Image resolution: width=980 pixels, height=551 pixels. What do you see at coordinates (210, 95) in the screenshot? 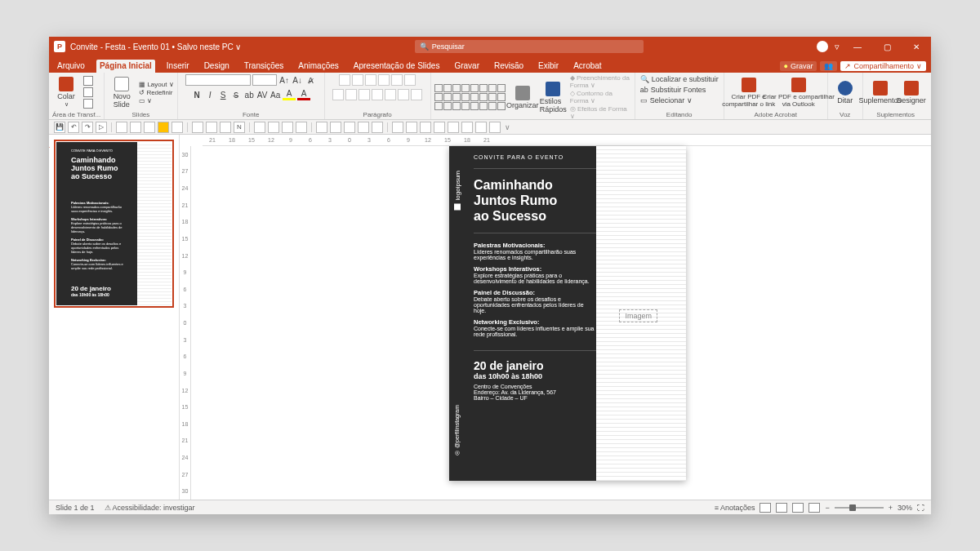
I see `italic-button: I` at bounding box center [210, 95].